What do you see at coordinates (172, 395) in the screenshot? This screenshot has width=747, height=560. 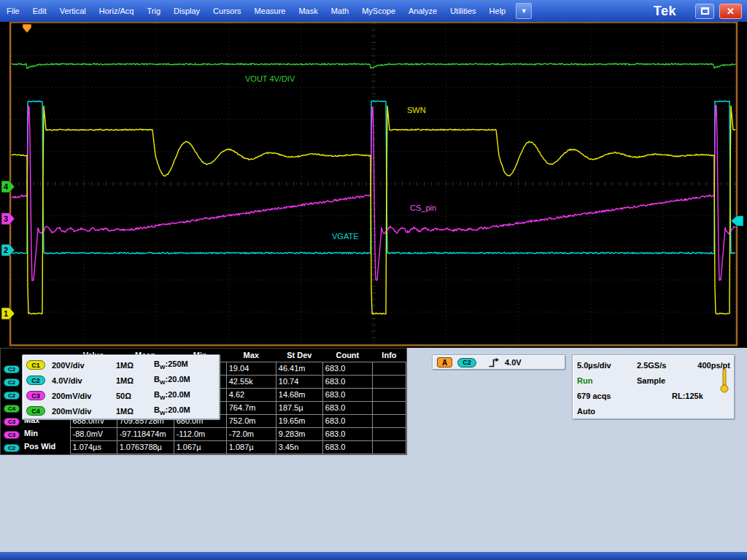 I see `channel-bandwidth: BW:20.0M` at bounding box center [172, 395].